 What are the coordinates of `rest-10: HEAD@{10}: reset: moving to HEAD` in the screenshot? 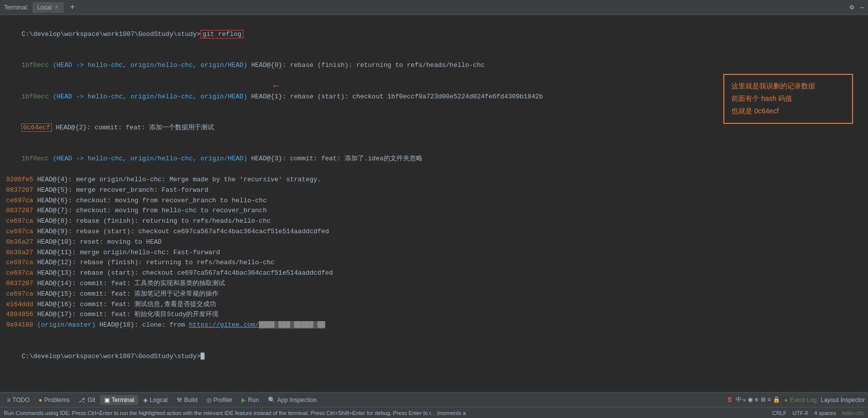 It's located at (98, 242).